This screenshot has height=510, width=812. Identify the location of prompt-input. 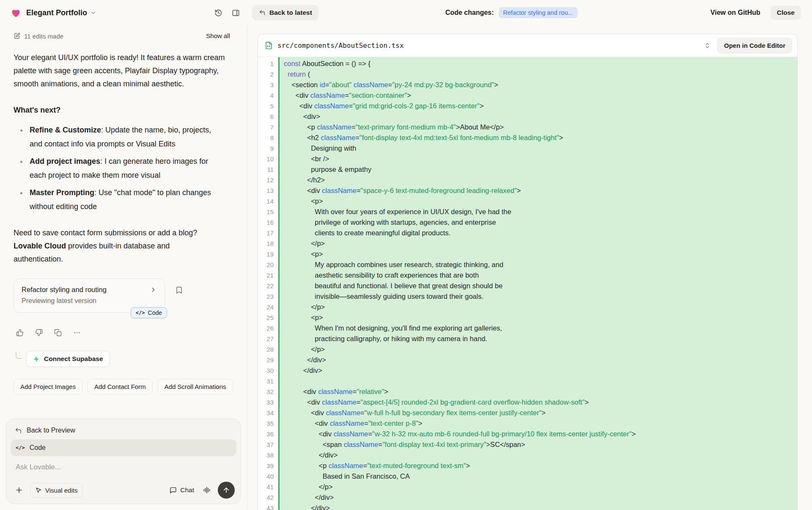
(123, 467).